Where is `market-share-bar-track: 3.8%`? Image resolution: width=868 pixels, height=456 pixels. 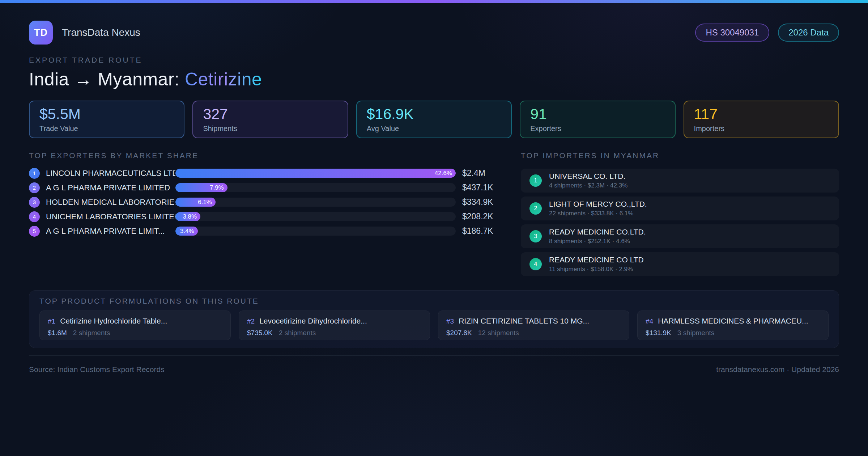 market-share-bar-track: 3.8% is located at coordinates (315, 216).